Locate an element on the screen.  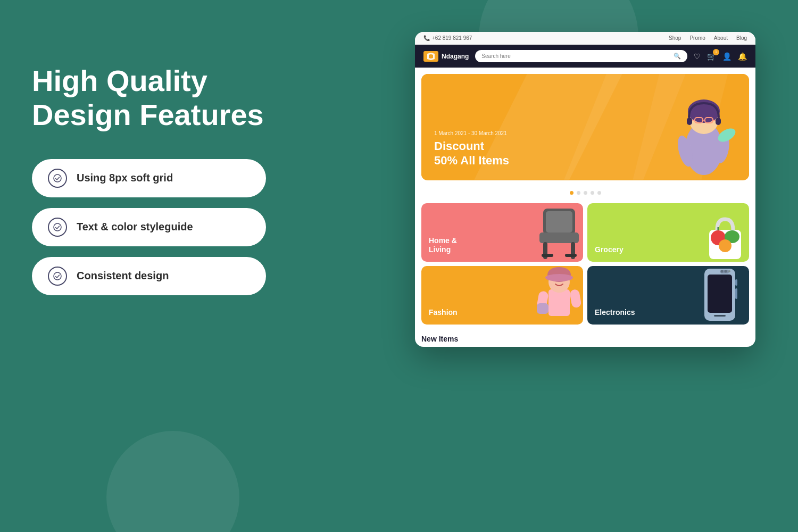
phone-number: +62 819 821 967 is located at coordinates (452, 38).